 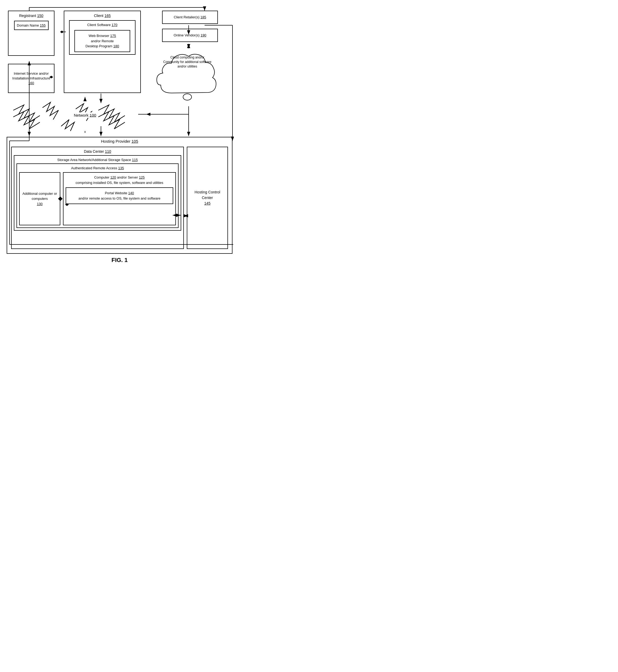 What do you see at coordinates (120, 141) in the screenshot?
I see `hosting-provider-label: Hosting Provider 105` at bounding box center [120, 141].